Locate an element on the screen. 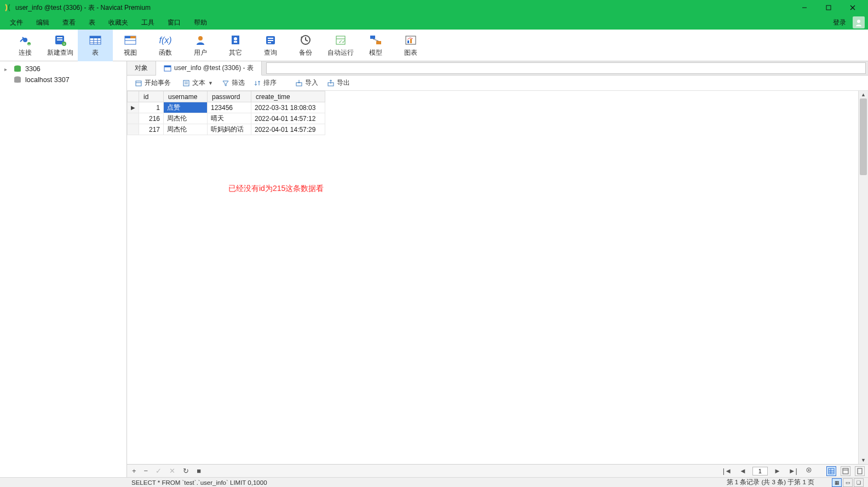 The width and height of the screenshot is (868, 487). ribbon-plug-button: +连接 is located at coordinates (25, 45).